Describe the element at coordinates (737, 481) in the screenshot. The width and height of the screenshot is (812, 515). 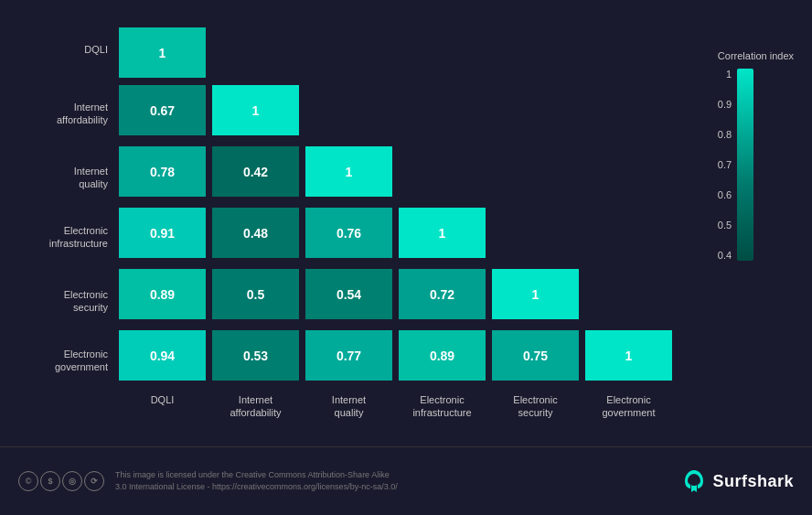
I see `surfshark-logo: Surfshark` at that location.